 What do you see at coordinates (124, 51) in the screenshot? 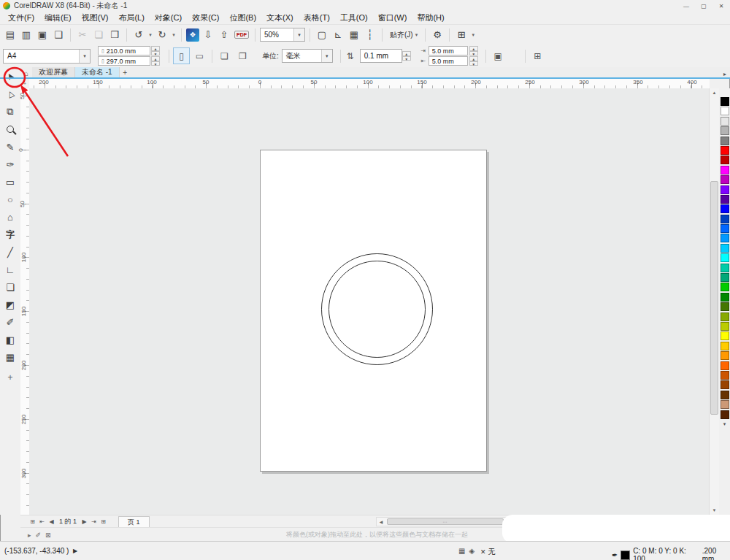
I see `page-width-field: ▯ 210.0 mm` at bounding box center [124, 51].